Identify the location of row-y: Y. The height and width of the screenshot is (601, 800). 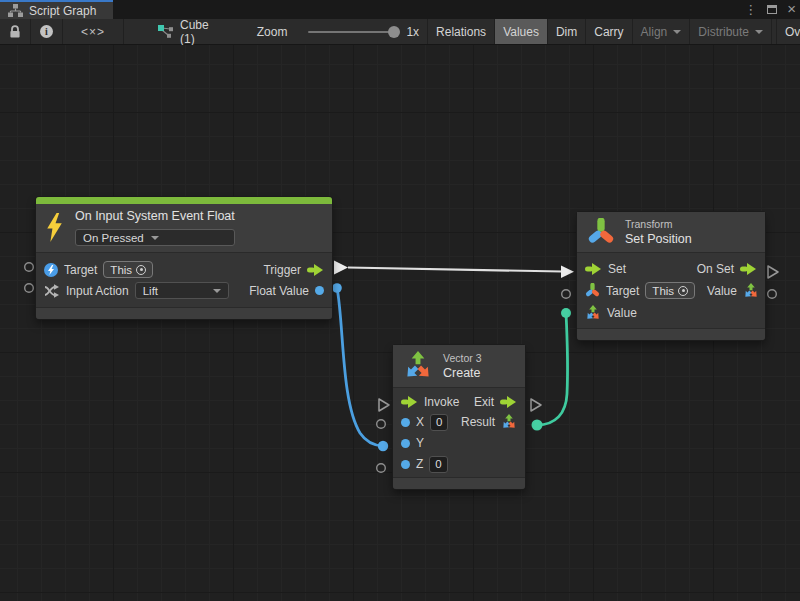
(459, 443).